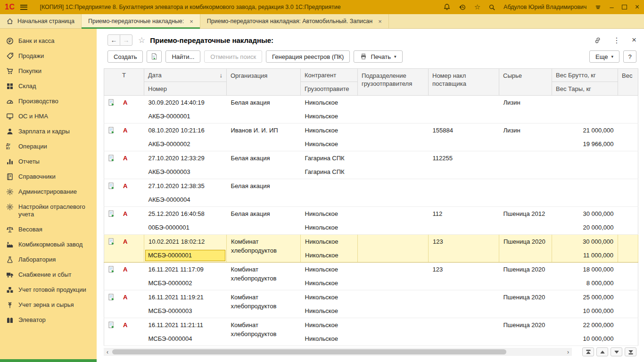  Describe the element at coordinates (372, 138) in the screenshot. I see `table-row: А 08.10.2020 10:21:16АКБЭ-0000002 Иванов…` at that location.